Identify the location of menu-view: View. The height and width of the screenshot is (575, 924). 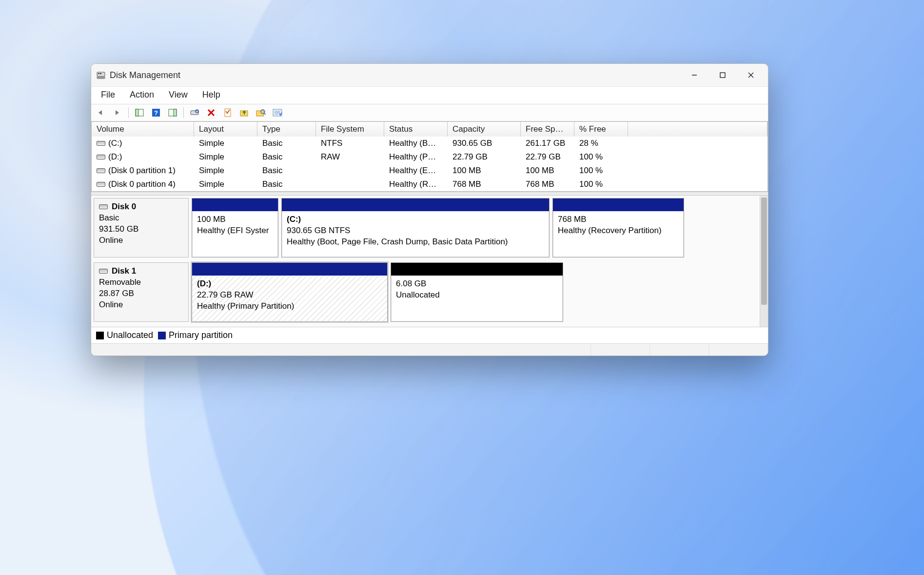
(178, 95).